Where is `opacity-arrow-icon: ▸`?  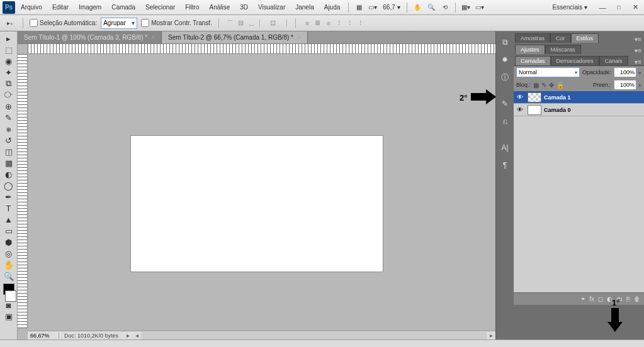 opacity-arrow-icon: ▸ is located at coordinates (640, 73).